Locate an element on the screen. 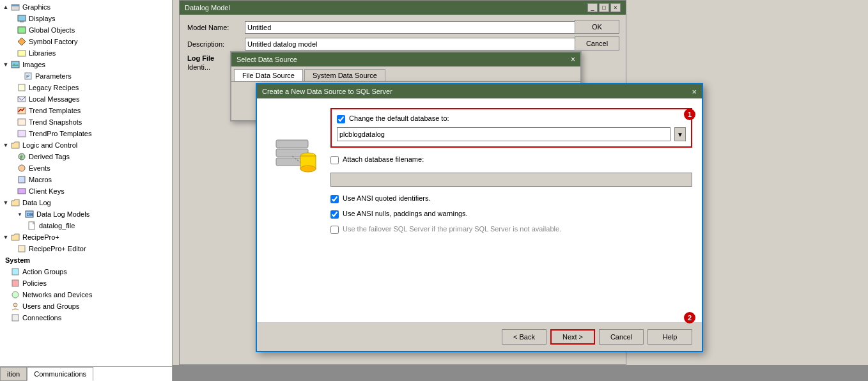  sidebar-label-trend-snapshots: Trend Snapshots is located at coordinates (55, 122).